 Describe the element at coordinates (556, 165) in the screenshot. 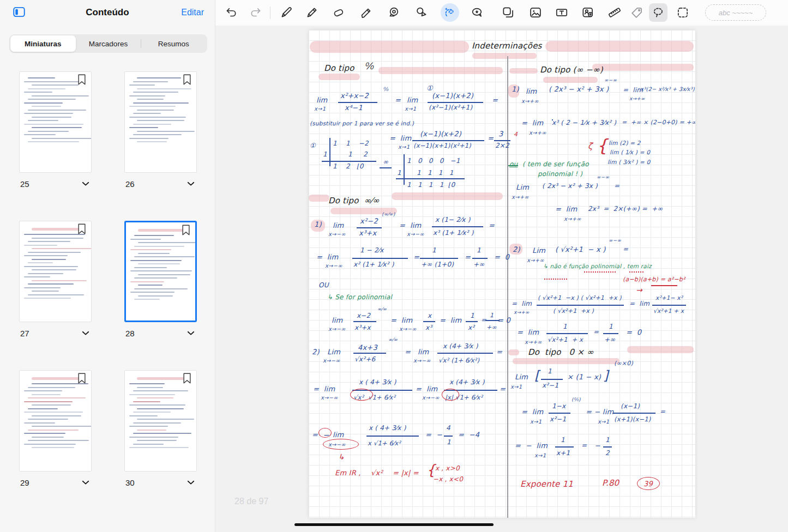

I see `handwritten-line: ( tem de ser função` at that location.